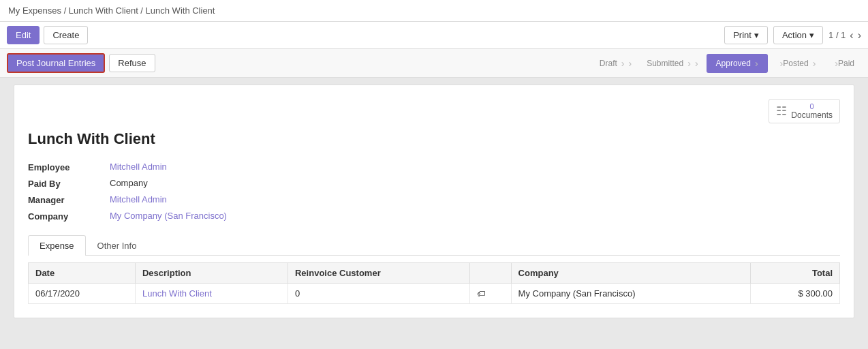 The image size is (868, 349). What do you see at coordinates (812, 35) in the screenshot?
I see `action-dropdown-icon: ▾` at bounding box center [812, 35].